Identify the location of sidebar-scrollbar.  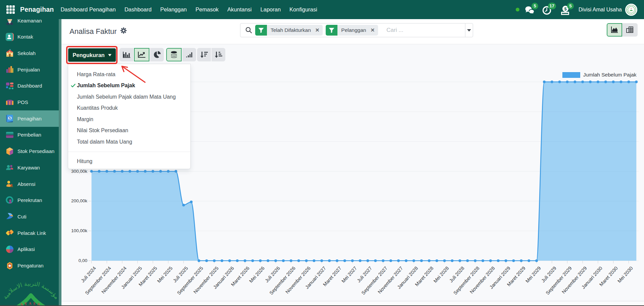
(60, 162).